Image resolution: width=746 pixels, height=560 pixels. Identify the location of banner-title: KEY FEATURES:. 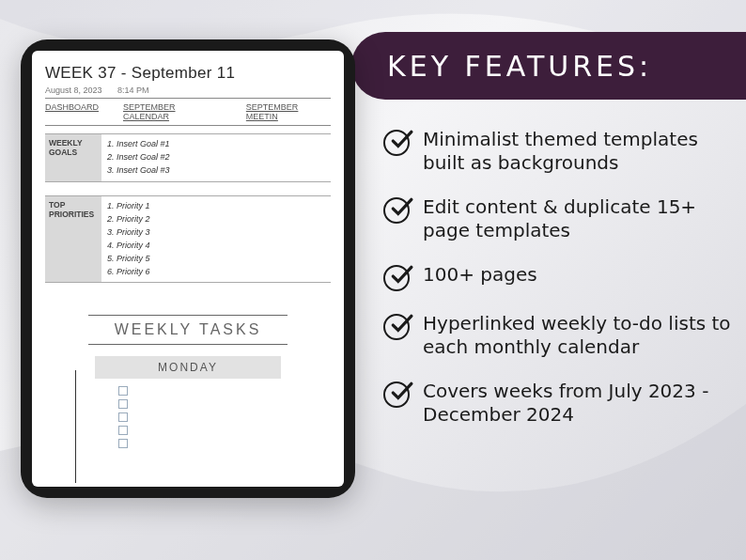
(520, 66).